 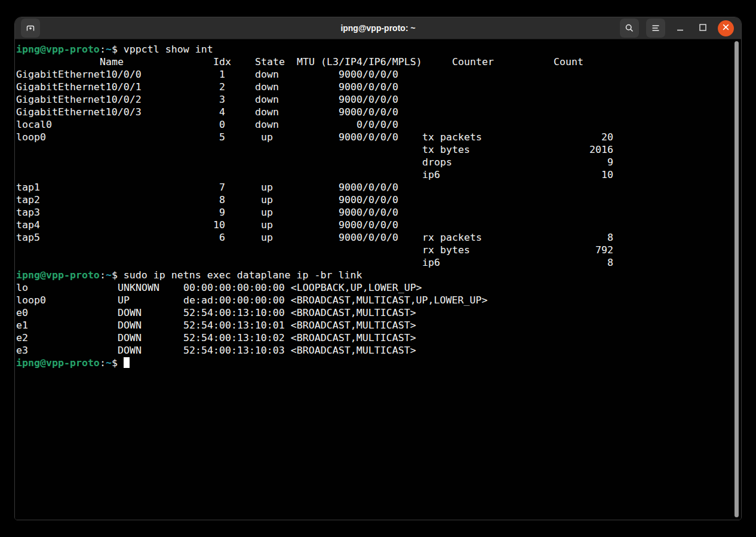 I want to click on counter-value: 2016, so click(x=568, y=149).